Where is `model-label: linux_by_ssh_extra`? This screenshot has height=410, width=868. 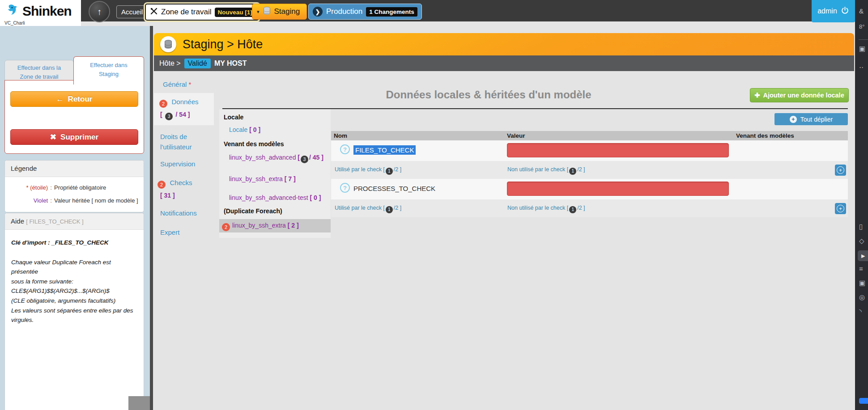 model-label: linux_by_ssh_extra is located at coordinates (256, 179).